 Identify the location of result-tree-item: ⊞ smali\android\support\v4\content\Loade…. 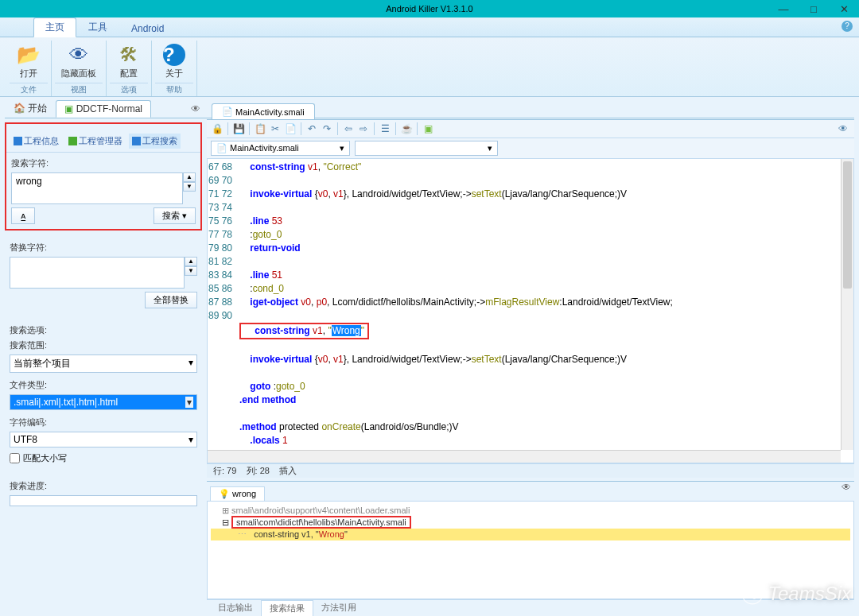
(531, 510).